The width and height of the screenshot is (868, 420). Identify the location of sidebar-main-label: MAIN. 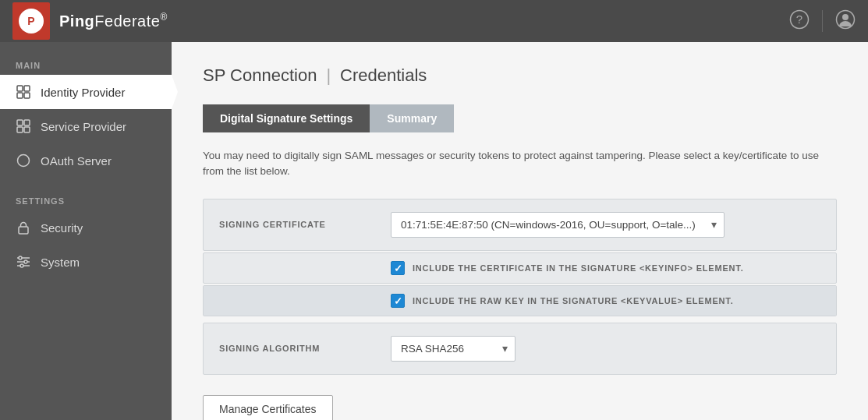
(86, 65).